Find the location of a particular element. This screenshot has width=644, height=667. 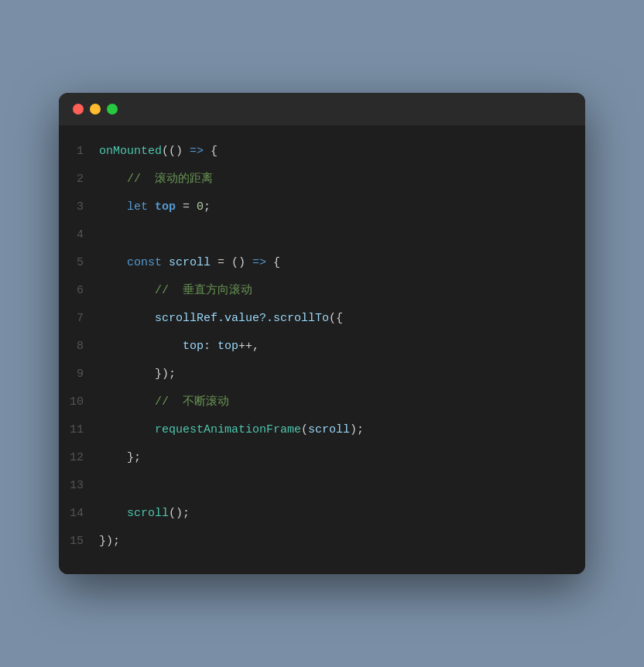

line-number: 11 is located at coordinates (79, 430).